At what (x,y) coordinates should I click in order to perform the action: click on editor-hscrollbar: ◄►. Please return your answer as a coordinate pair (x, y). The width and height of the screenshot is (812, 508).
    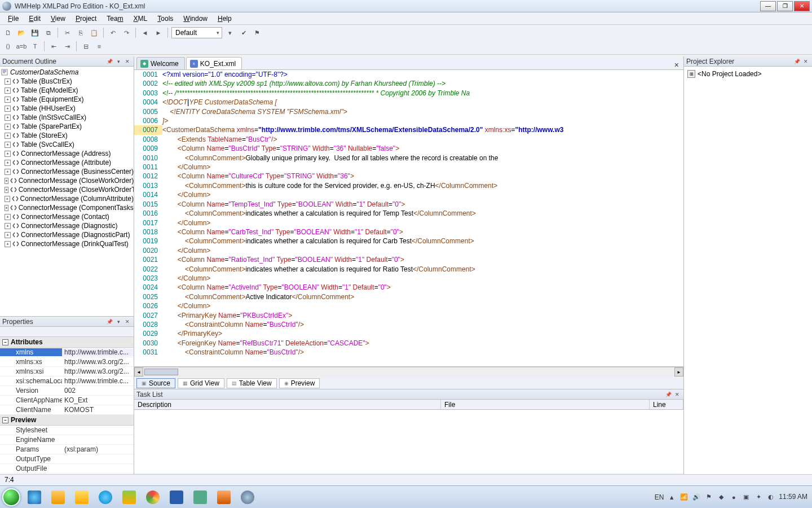
    Looking at the image, I should click on (409, 372).